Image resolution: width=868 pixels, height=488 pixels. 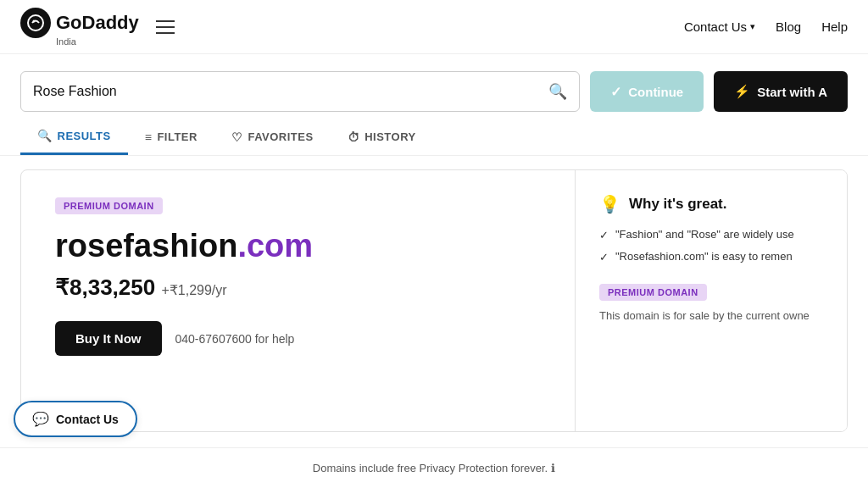 What do you see at coordinates (656, 92) in the screenshot?
I see `continue-label: Continue` at bounding box center [656, 92].